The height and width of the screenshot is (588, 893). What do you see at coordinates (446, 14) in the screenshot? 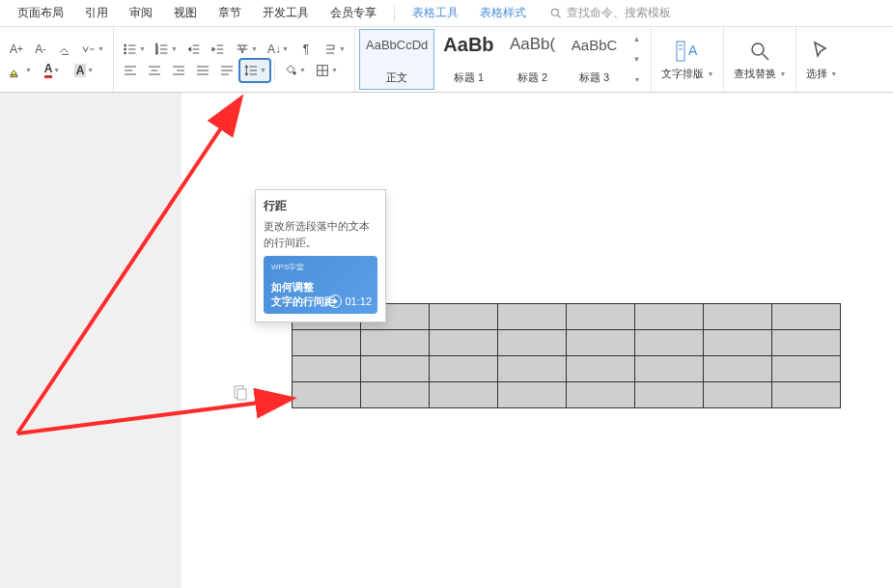
I see `menubar: 页面布局 引用 审阅 视图 章节 开发工具 会员专享 表格工具 表格样式 查找命…` at bounding box center [446, 14].